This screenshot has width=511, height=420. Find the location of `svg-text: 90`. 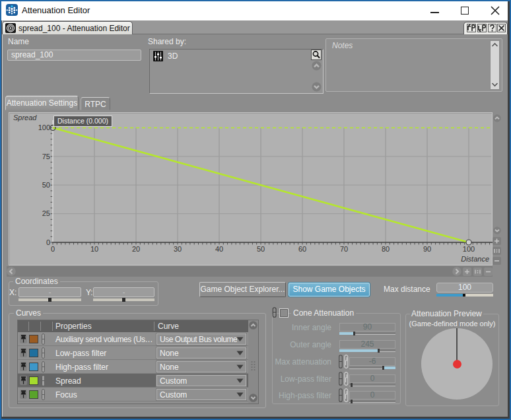

svg-text: 90 is located at coordinates (427, 249).